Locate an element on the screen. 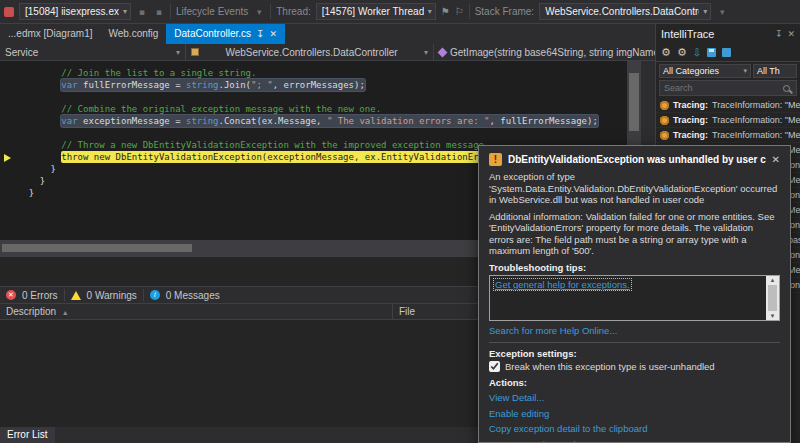 This screenshot has height=443, width=800. breadcrumb-class-dropdown: WebService.Controllers.DataController ▾ is located at coordinates (309, 52).